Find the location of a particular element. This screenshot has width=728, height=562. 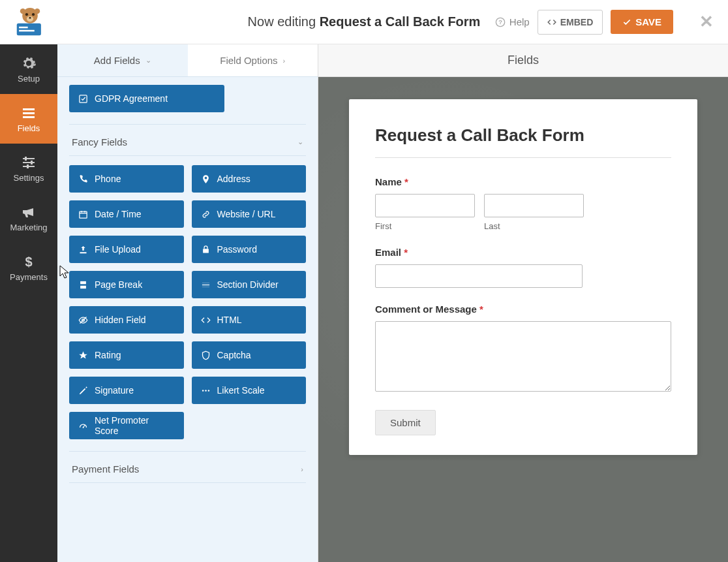

save-label: SAVE is located at coordinates (648, 22).